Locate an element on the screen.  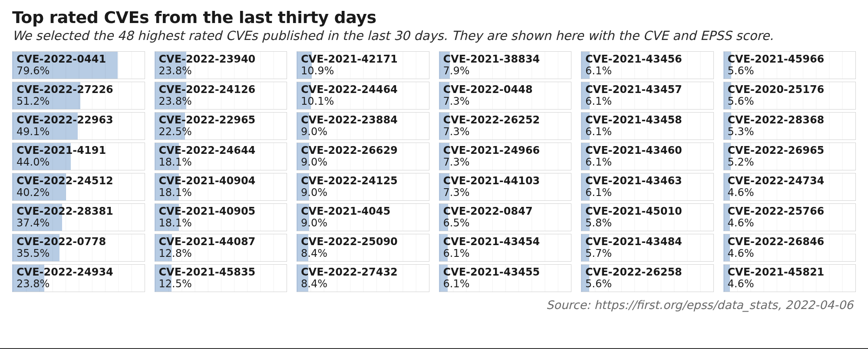
cve-label: CVE-2021-459665.6% is located at coordinates (790, 65).